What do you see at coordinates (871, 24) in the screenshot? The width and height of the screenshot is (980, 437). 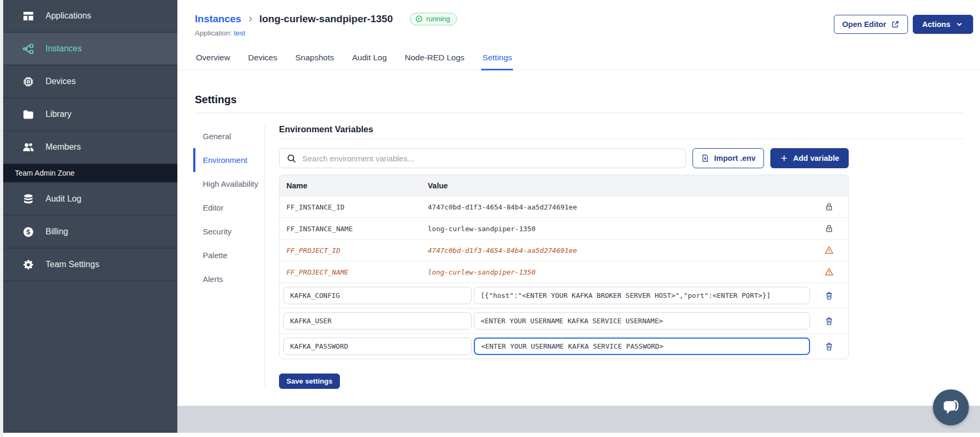 I see `open-editor-button: Open Editor` at bounding box center [871, 24].